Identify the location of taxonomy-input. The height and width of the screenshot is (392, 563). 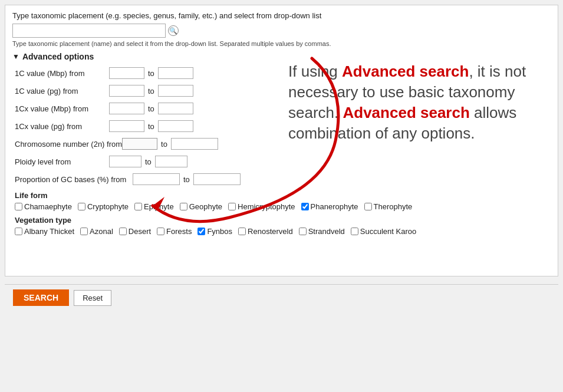
(89, 31).